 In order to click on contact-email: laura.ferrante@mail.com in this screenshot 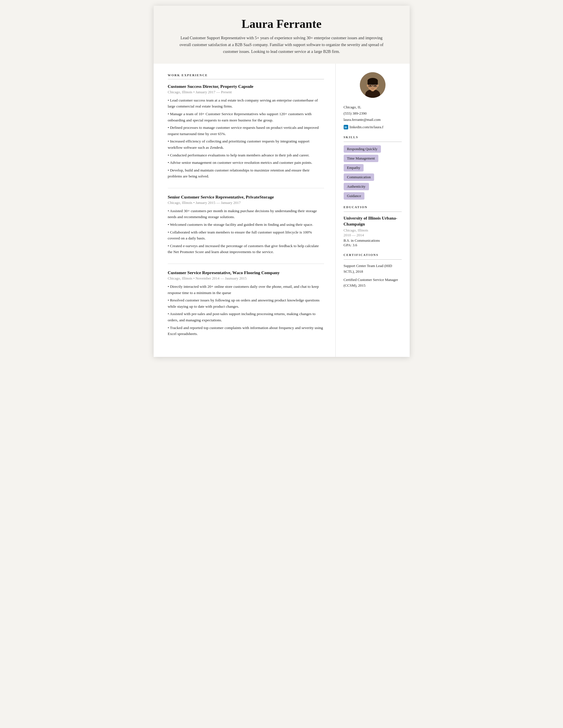, I will do `click(373, 120)`.